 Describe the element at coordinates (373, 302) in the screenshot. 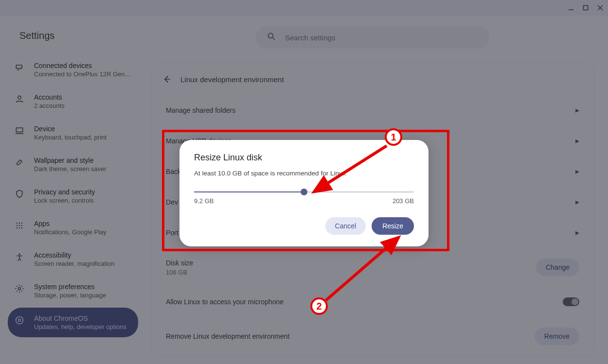

I see `row-linux-microphone: Allow Linux to access your microphone` at that location.